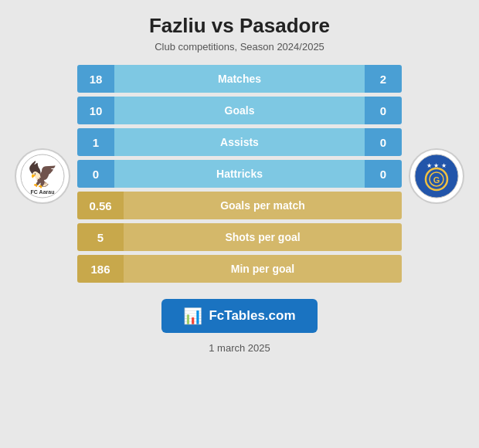 The height and width of the screenshot is (448, 479). What do you see at coordinates (252, 316) in the screenshot?
I see `fctables-label: FcTables.com` at bounding box center [252, 316].